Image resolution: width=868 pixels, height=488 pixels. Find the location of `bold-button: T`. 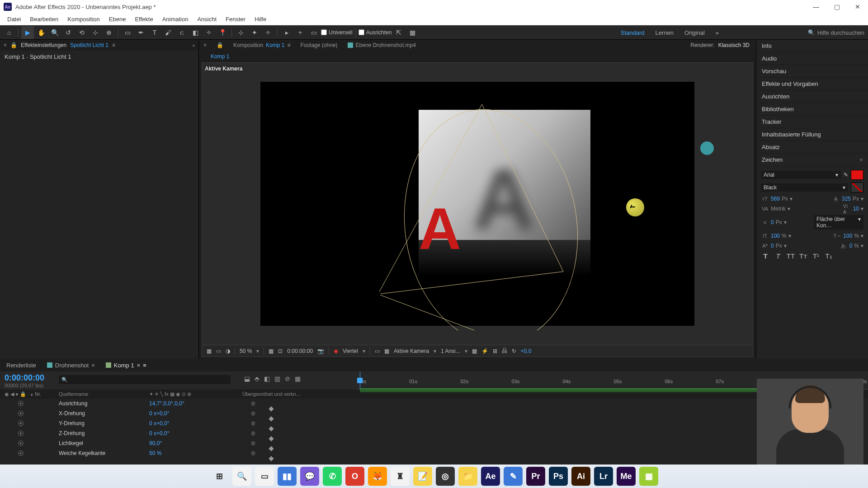

bold-button: T is located at coordinates (765, 256).